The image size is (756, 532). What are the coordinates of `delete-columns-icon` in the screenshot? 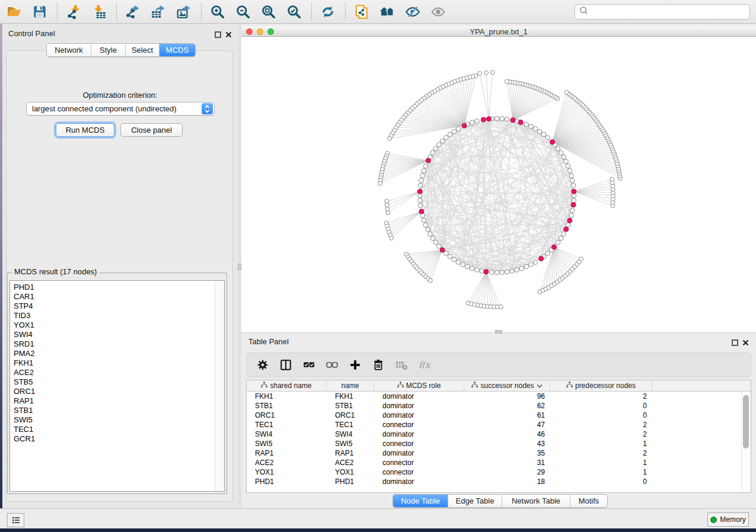 It's located at (378, 365).